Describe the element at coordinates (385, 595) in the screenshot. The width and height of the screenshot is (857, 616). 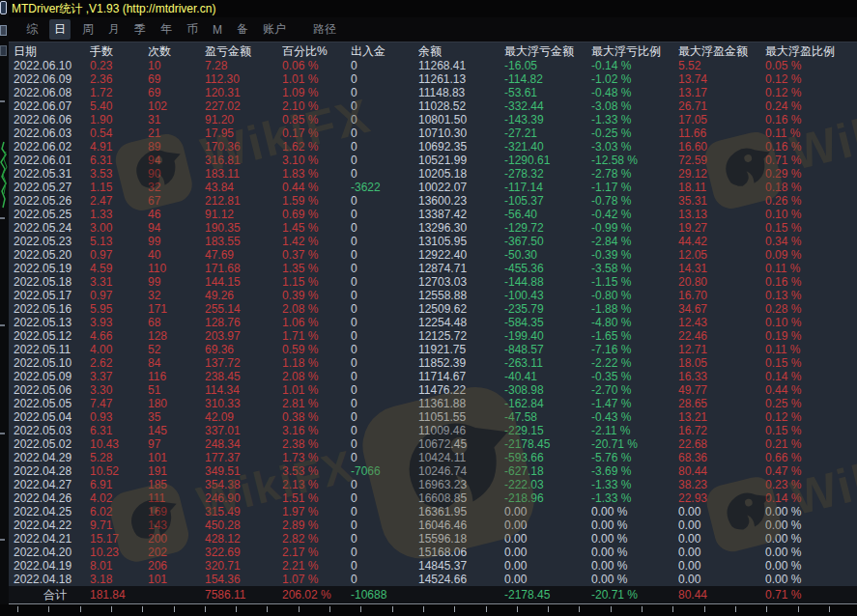
I see `total-cell: -10688` at that location.